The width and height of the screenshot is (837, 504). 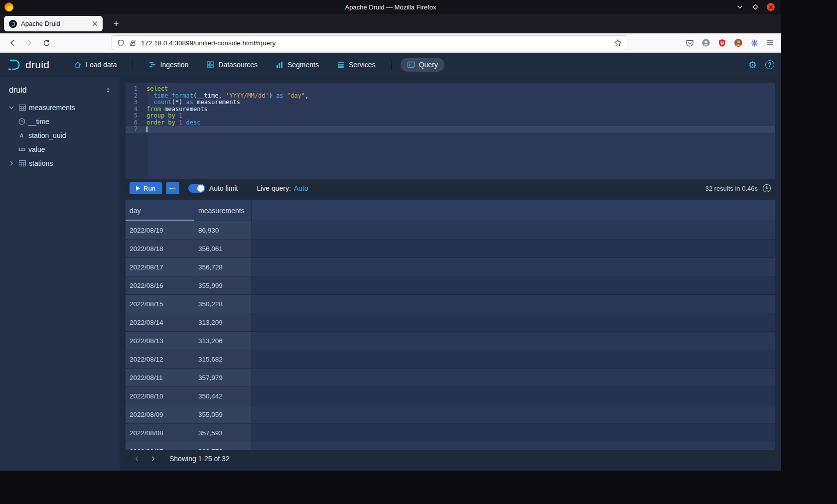 I want to click on cell-measurements: 350,228, so click(x=223, y=304).